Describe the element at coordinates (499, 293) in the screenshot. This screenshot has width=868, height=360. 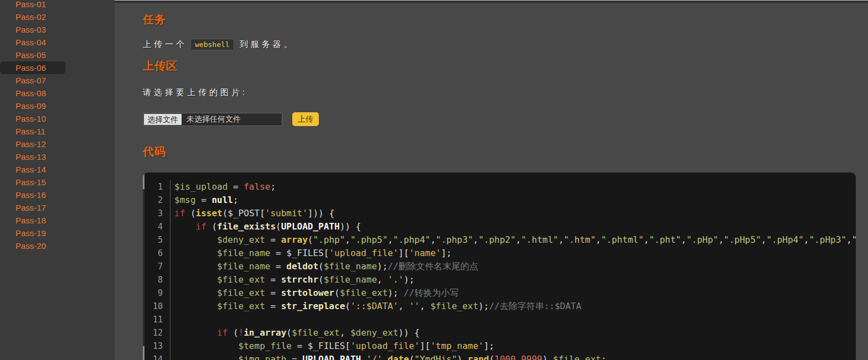
I see `code-line: 9 $file_ext = strtolower($file_ext); //转…` at that location.